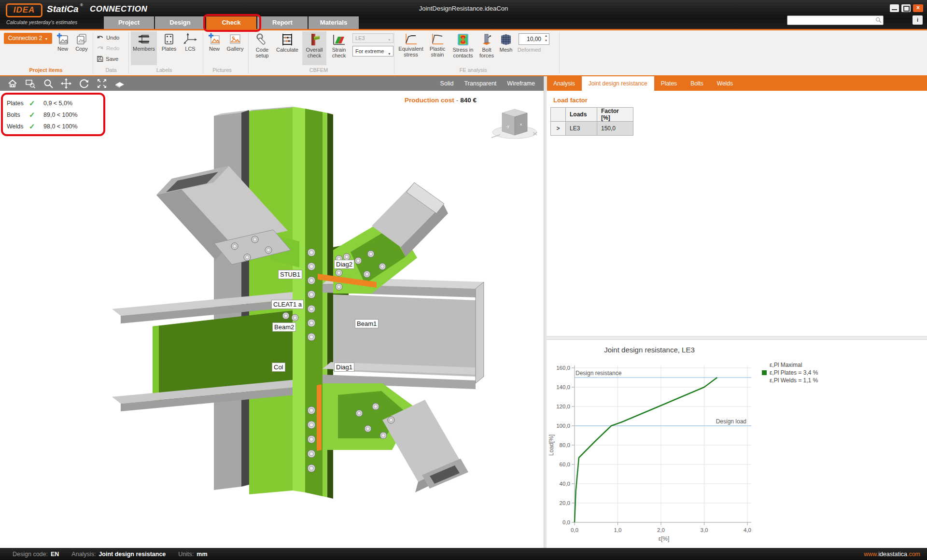 The height and width of the screenshot is (560, 927). What do you see at coordinates (119, 9) in the screenshot?
I see `app-name: CONNECTION` at bounding box center [119, 9].